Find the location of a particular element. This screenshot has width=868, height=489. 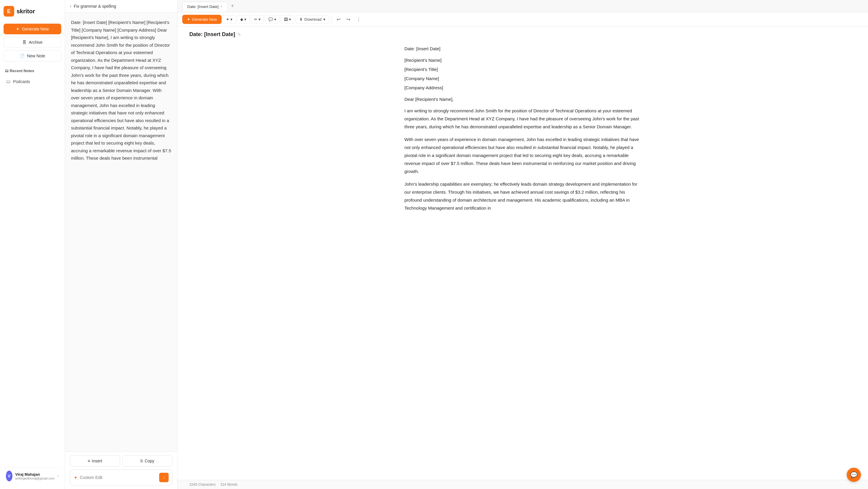

toolbar-diamond-icon: ◆ is located at coordinates (242, 20).